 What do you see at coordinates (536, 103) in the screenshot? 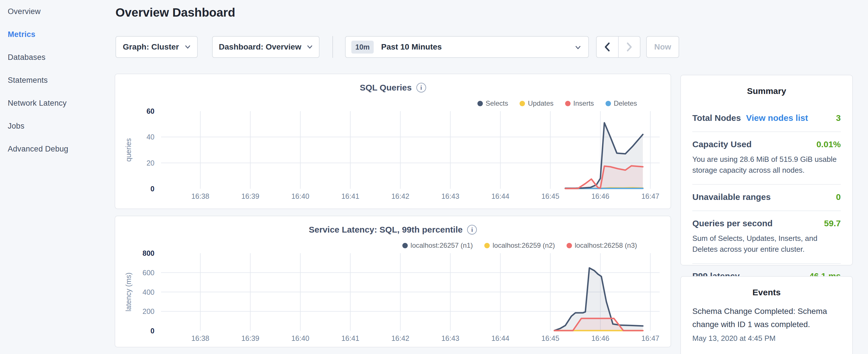
I see `legend-item-updates: Updates` at bounding box center [536, 103].